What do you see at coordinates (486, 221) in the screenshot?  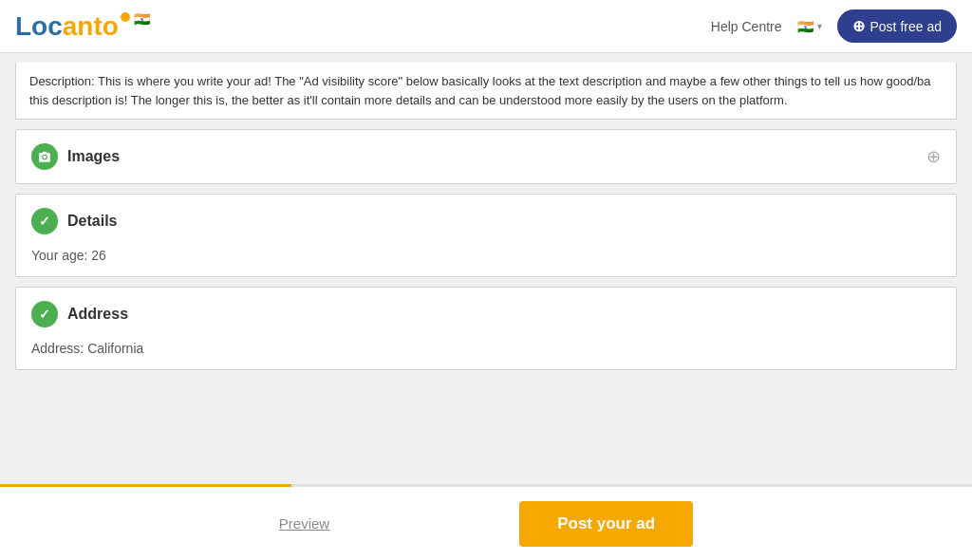 I see `details-section-header: ✓ Details` at bounding box center [486, 221].